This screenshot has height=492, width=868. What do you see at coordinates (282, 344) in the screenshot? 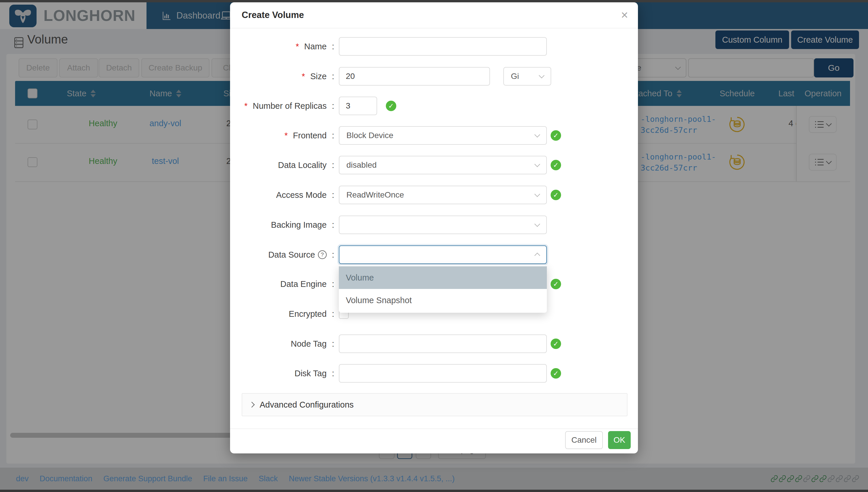
I see `node-tag-label: Node Tag` at bounding box center [282, 344].